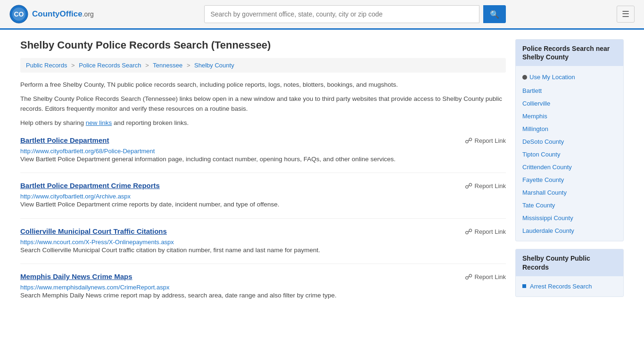 Image resolution: width=644 pixels, height=362 pixels. What do you see at coordinates (570, 161) in the screenshot?
I see `nearby-links-list: BartlettColliervilleMemphisMillingtonDeS…` at bounding box center [570, 161].